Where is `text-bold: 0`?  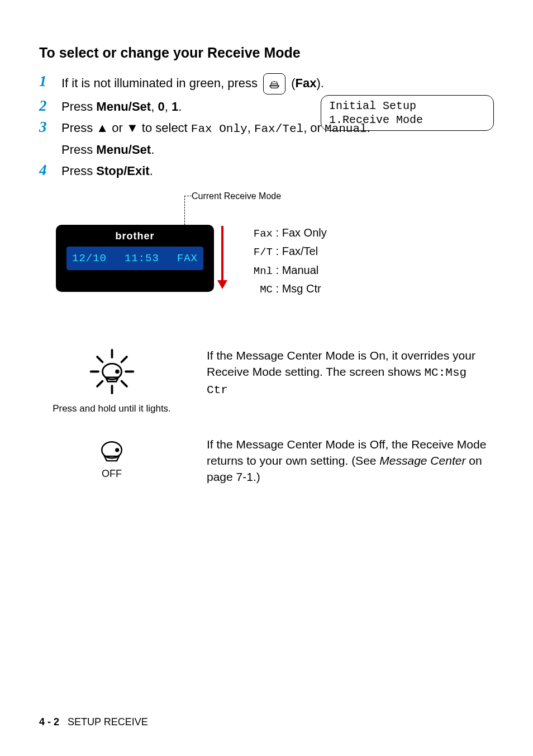
text-bold: 0 is located at coordinates (161, 106).